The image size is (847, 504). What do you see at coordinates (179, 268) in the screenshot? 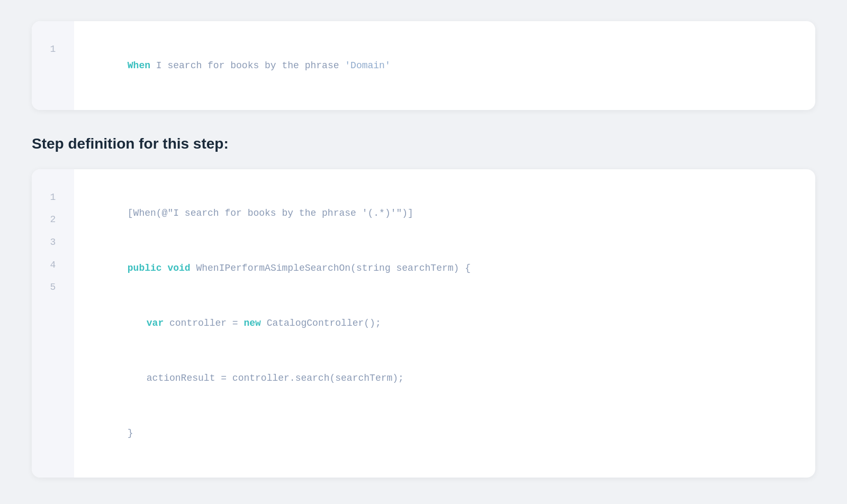
I see `keyword-void: void` at bounding box center [179, 268].